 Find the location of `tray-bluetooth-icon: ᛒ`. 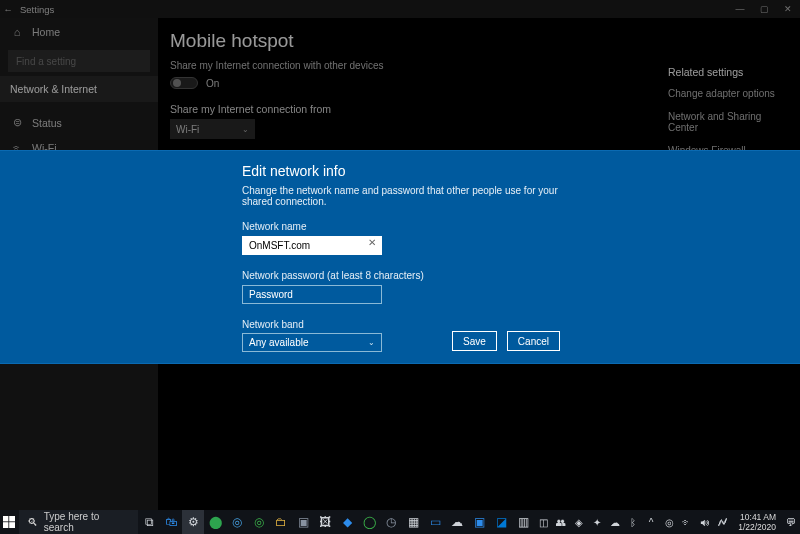

tray-bluetooth-icon: ᛒ is located at coordinates (633, 522).